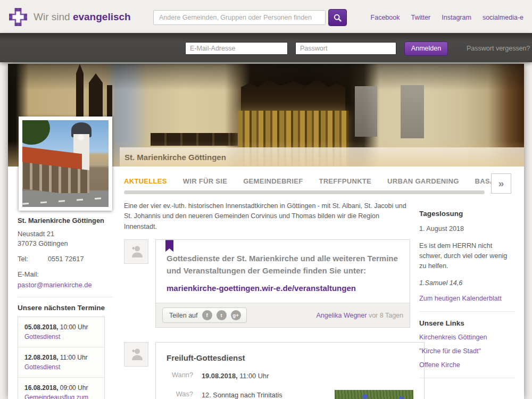 Image resolution: width=532 pixels, height=399 pixels. What do you see at coordinates (61, 396) in the screenshot?
I see `event-link: Gemeindeausflug zum Bibelgarten Bad Sood…` at bounding box center [61, 396].